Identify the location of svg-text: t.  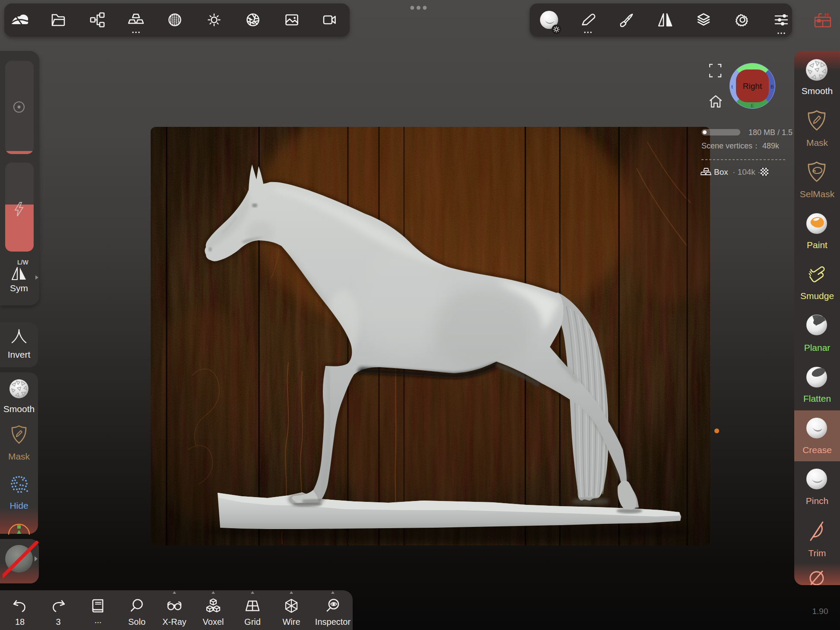
(732, 87).